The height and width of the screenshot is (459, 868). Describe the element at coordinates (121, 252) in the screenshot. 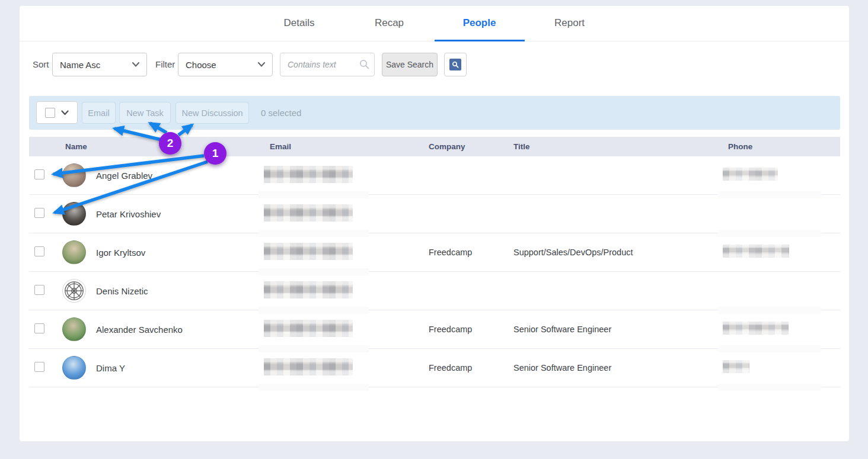

I see `person-name: Igor Kryltsov` at that location.